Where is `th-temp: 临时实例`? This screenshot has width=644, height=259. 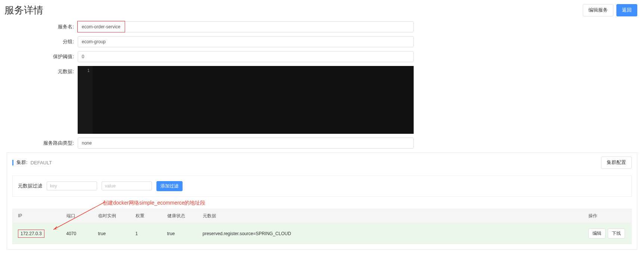
th-temp: 临时实例 is located at coordinates (112, 216).